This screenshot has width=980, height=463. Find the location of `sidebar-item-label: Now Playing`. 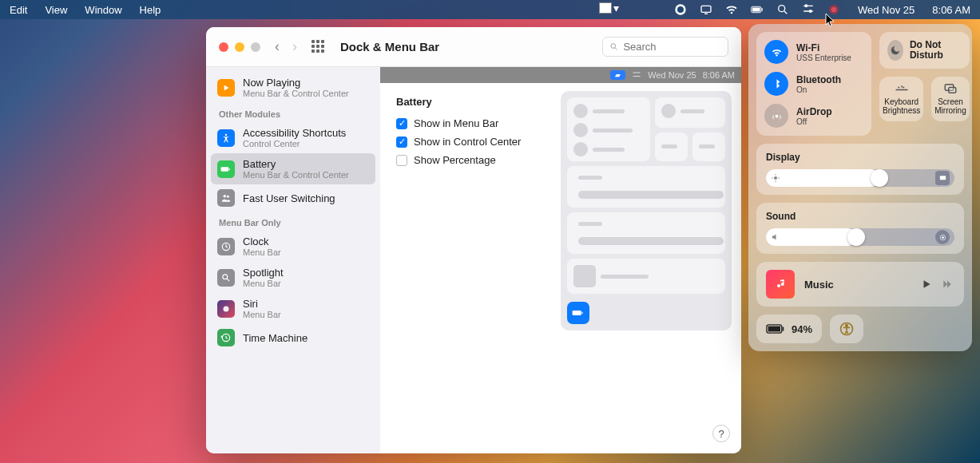

sidebar-item-label: Now Playing is located at coordinates (296, 83).